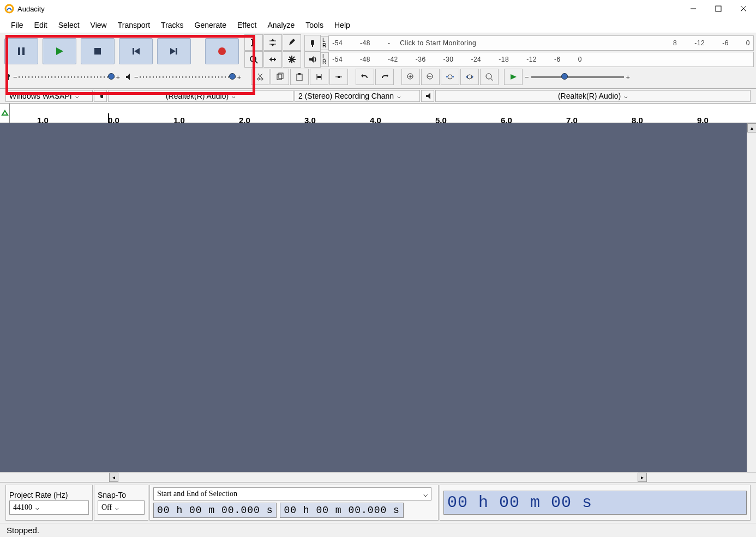  Describe the element at coordinates (378, 61) in the screenshot. I see `toolbar-area: LR -54 -48 - Click to Start Monitoring 8…` at that location.